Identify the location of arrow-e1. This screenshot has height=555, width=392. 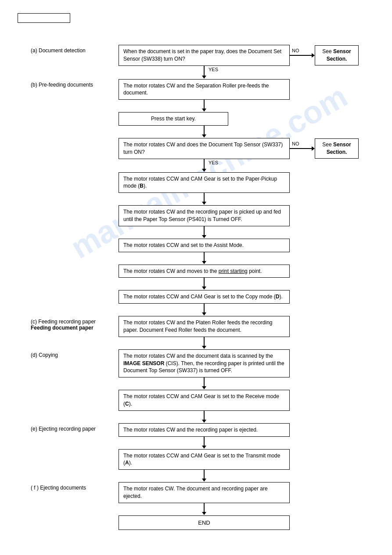
(204, 443).